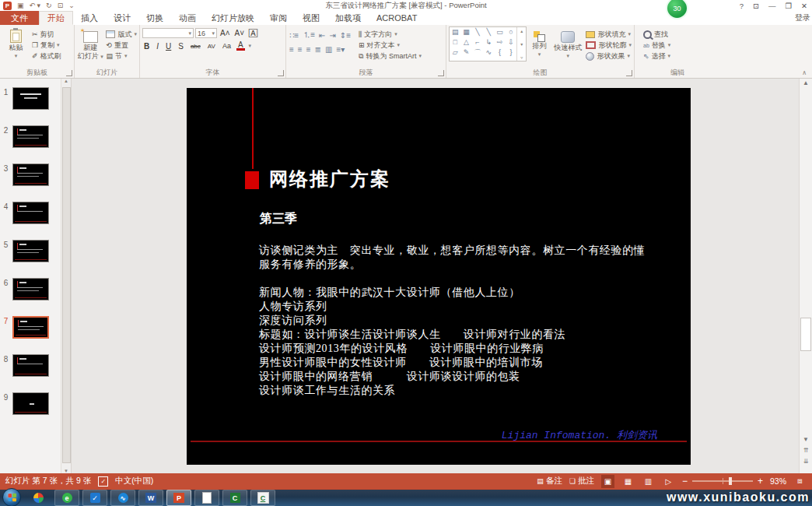  Describe the element at coordinates (168, 33) in the screenshot. I see `font-name-combo: ▾` at that location.